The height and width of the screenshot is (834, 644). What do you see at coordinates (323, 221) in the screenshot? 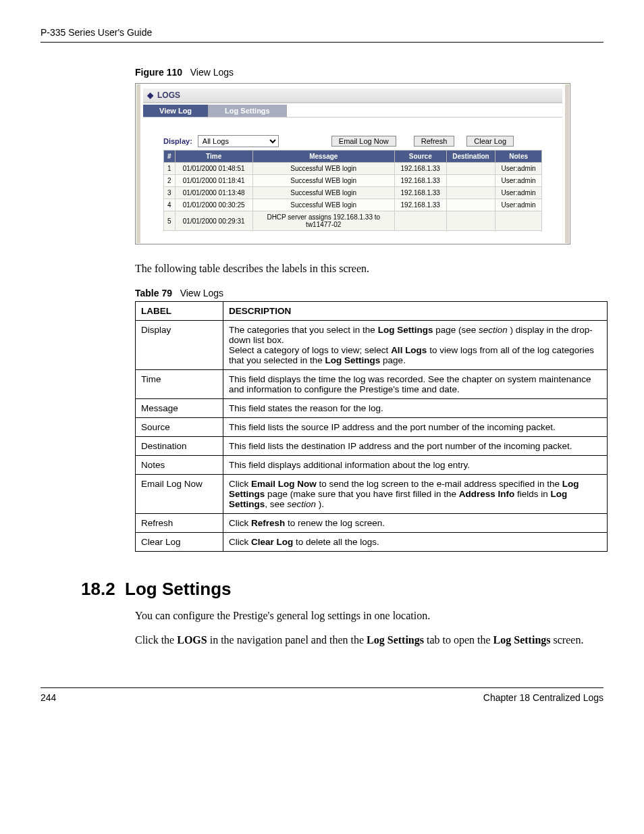
I see `table-cell: DHCP server assigns 192.168.1.33 to tw11…` at bounding box center [323, 221].